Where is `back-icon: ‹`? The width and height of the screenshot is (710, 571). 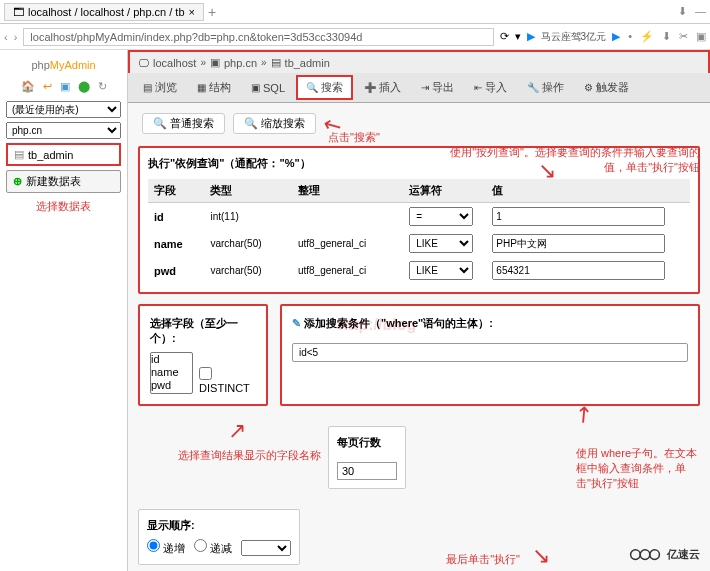 back-icon: ‹ is located at coordinates (6, 37).